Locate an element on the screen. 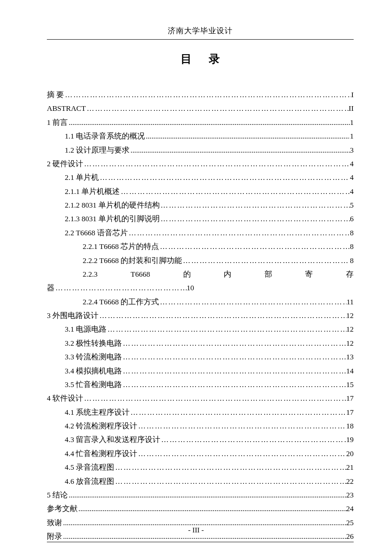 This screenshot has height=555, width=392. toc-label: 4.3 留言录入和发送程序设计 is located at coordinates (112, 439).